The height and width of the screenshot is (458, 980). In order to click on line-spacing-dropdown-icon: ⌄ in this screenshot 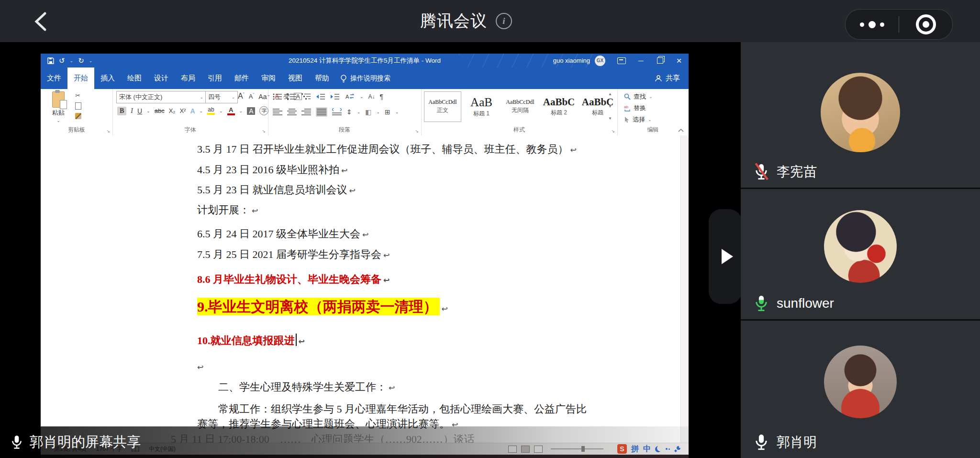, I will do `click(359, 112)`.